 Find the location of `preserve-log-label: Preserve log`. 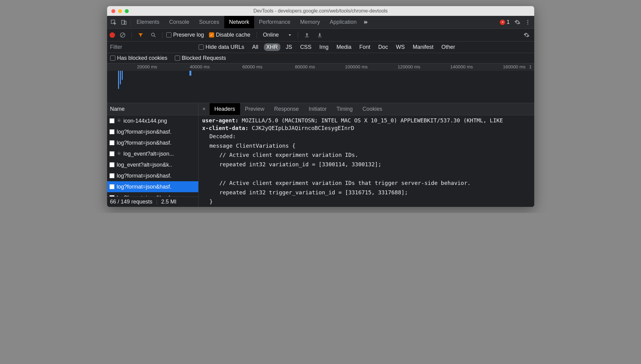

preserve-log-label: Preserve log is located at coordinates (189, 35).